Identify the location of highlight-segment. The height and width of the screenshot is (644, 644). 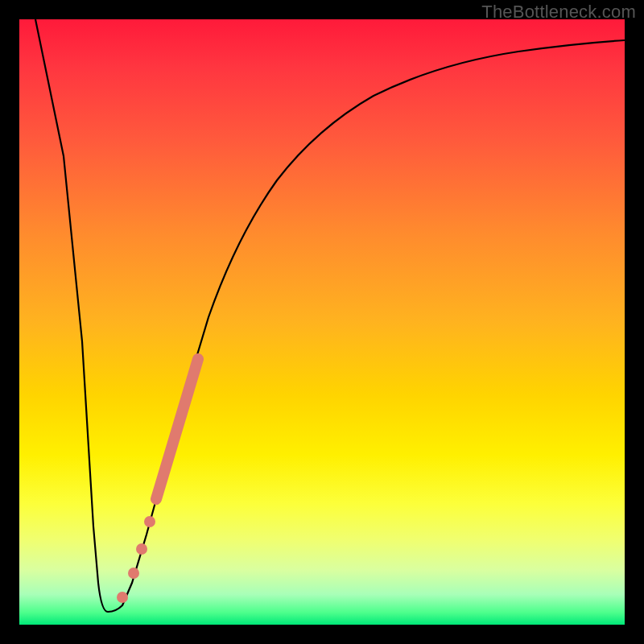
(177, 429).